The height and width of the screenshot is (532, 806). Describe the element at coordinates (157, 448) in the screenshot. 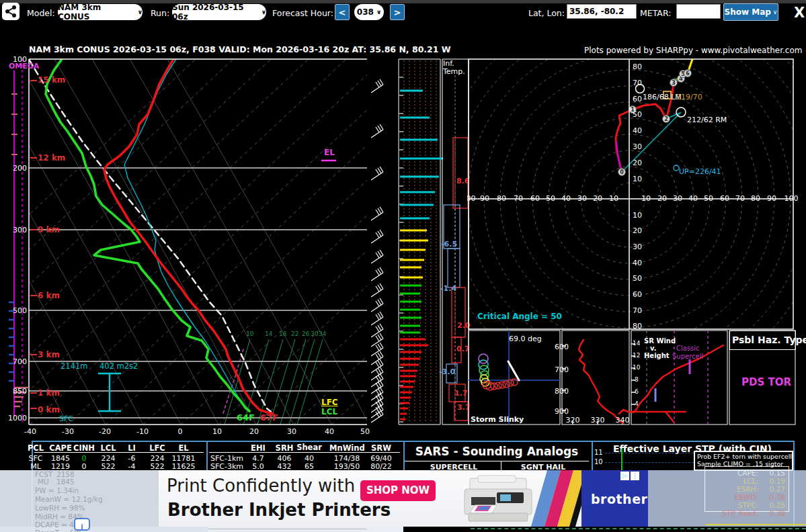

I see `pcl-header: LFC` at that location.